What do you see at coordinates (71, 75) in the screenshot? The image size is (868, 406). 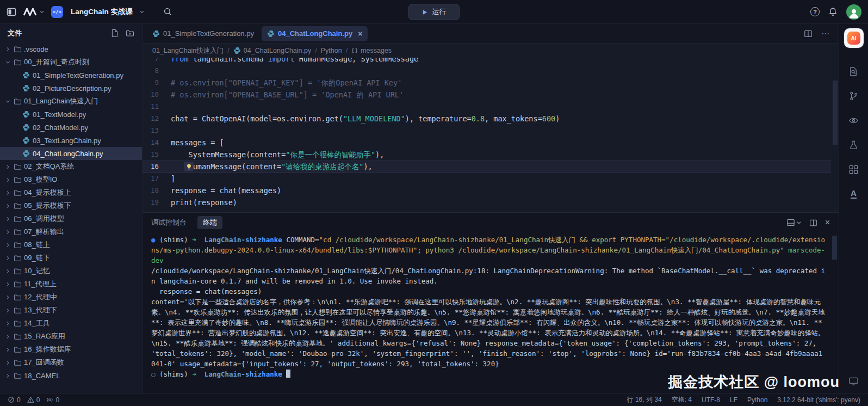 I see `tree-file-item: 01_SimpleTextGeneration.py` at bounding box center [71, 75].